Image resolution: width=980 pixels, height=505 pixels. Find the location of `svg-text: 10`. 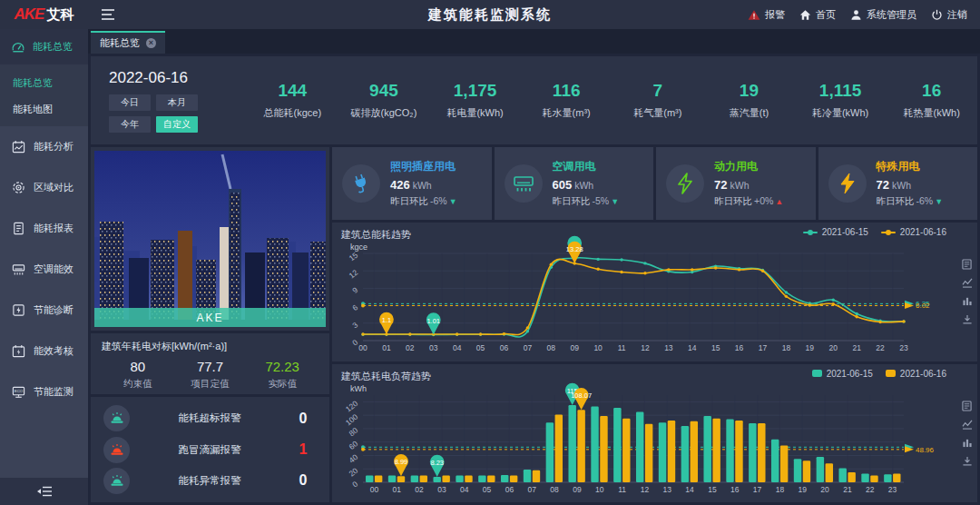

svg-text: 10 is located at coordinates (600, 490).